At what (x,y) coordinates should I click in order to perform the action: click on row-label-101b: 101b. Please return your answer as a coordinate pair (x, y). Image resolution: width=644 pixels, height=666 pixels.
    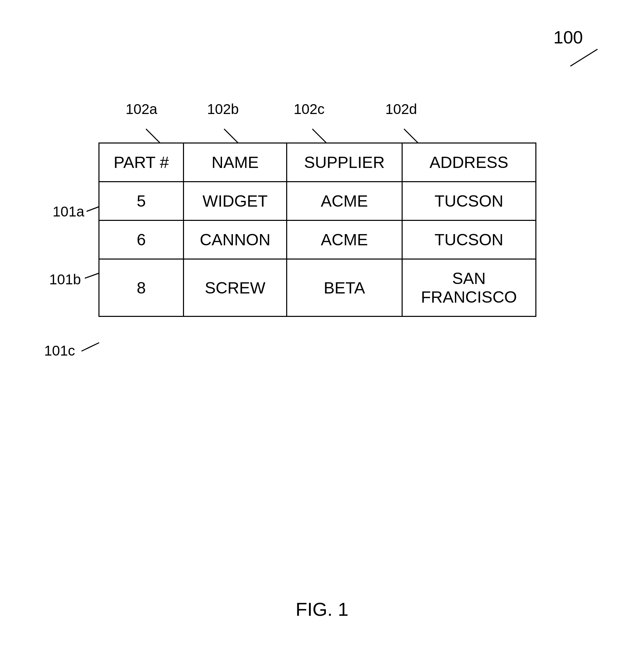
    Looking at the image, I should click on (65, 280).